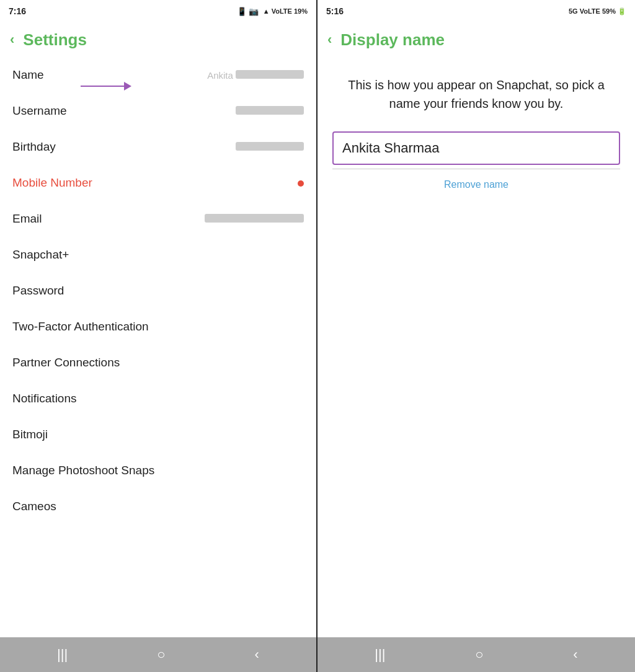 This screenshot has height=672, width=635. Describe the element at coordinates (17, 11) in the screenshot. I see `left-time: 7:16` at that location.